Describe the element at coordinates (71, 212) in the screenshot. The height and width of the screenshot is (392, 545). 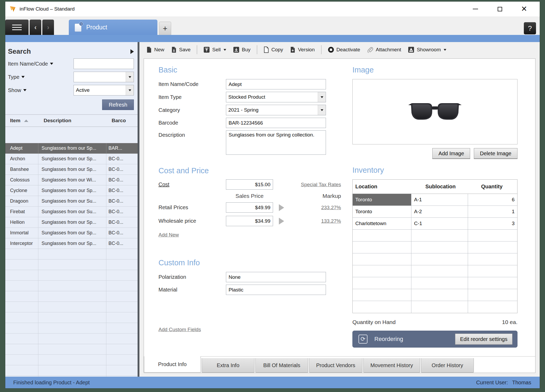
I see `list-item-firebat: FirebatSunglasses from our Su...BC-0...` at that location.